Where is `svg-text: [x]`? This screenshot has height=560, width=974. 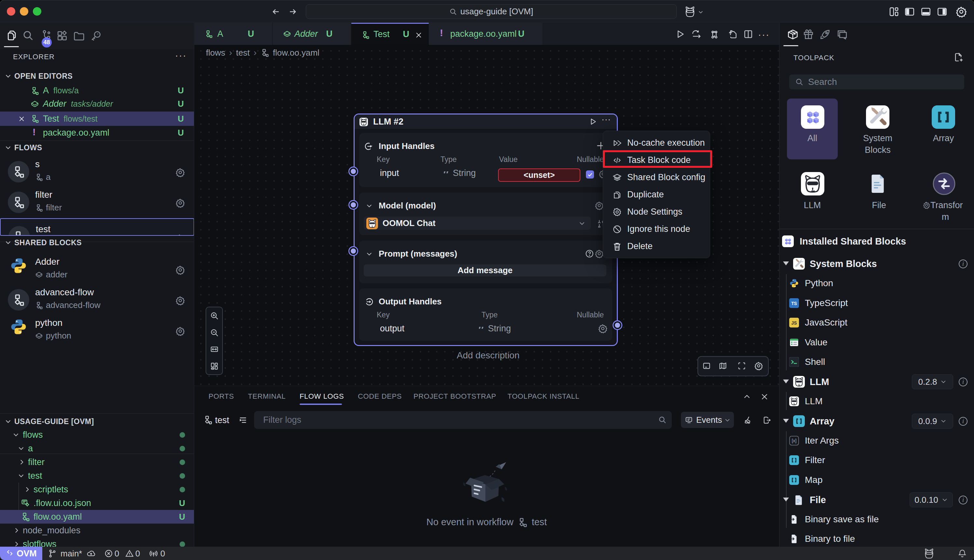
svg-text: [x] is located at coordinates (794, 441).